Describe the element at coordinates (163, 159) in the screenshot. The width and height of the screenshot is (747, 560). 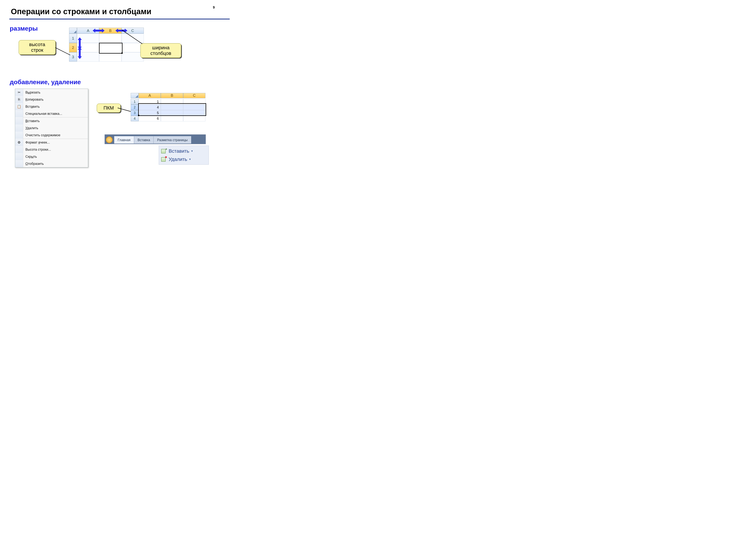
I see `delete-cells-icon` at that location.